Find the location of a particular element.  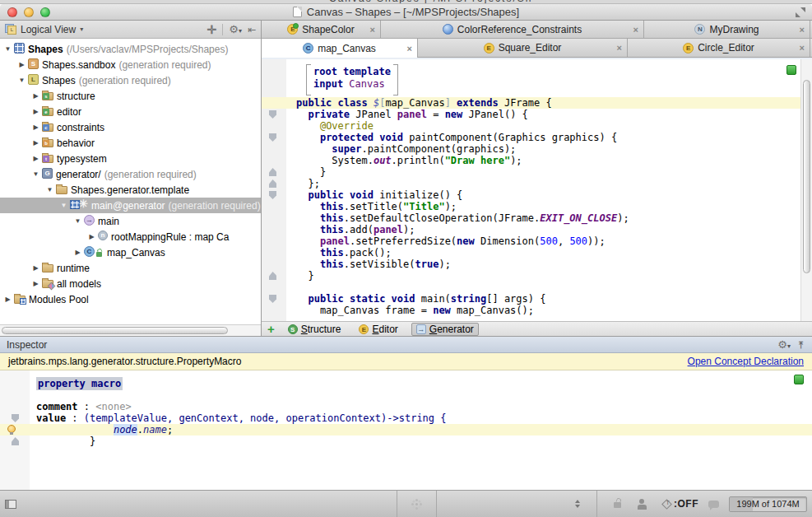

dock-down-icon: ⇤ is located at coordinates (801, 344).